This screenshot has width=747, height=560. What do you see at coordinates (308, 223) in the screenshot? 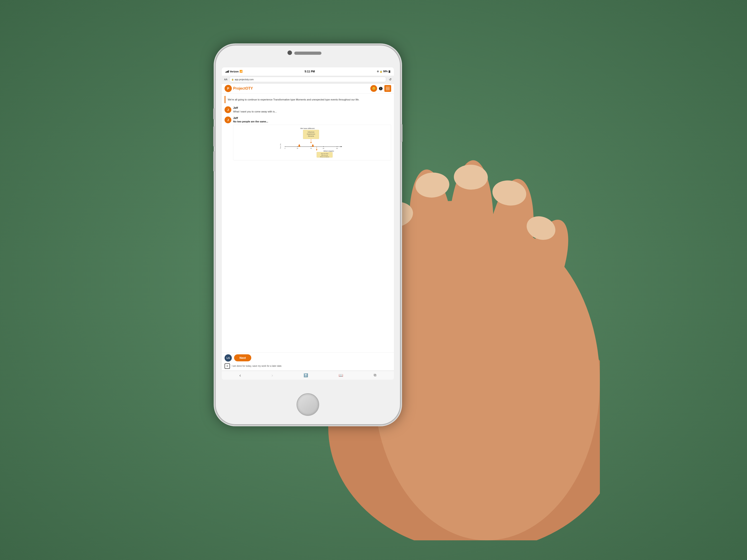
I see `phone-screen: Verizon 📶 5:11 PM ⊙ 🔒 58% ▓ AA 🔒` at bounding box center [308, 223].